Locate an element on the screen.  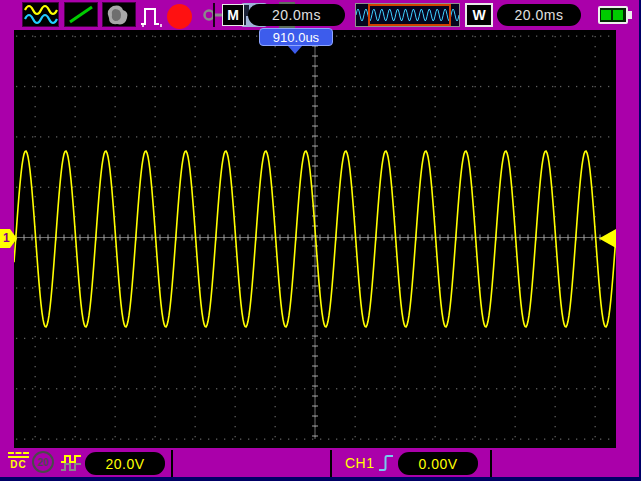
dc-dashed-line is located at coordinates (18, 453).